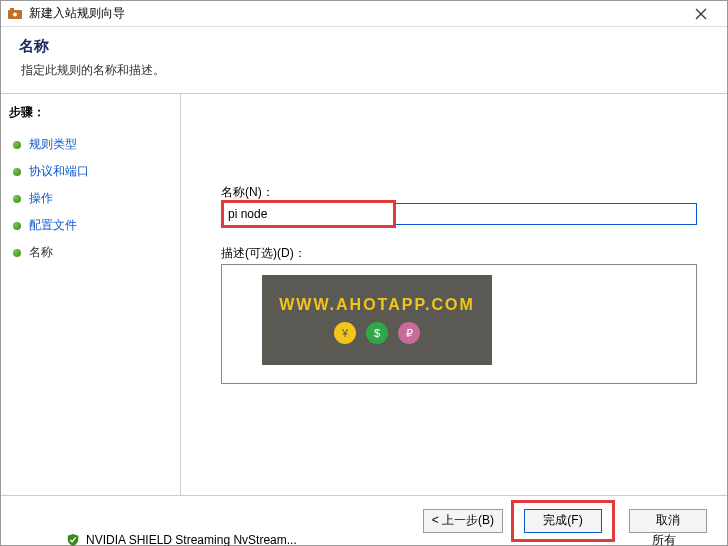  Describe the element at coordinates (90, 172) in the screenshot. I see `step-protocol-port: 协议和端口` at that location.